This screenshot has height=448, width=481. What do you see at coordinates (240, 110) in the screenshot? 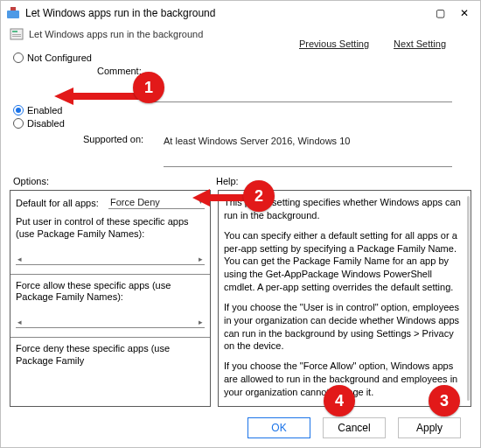
I see `radio-enabled: Enabled` at bounding box center [240, 110].